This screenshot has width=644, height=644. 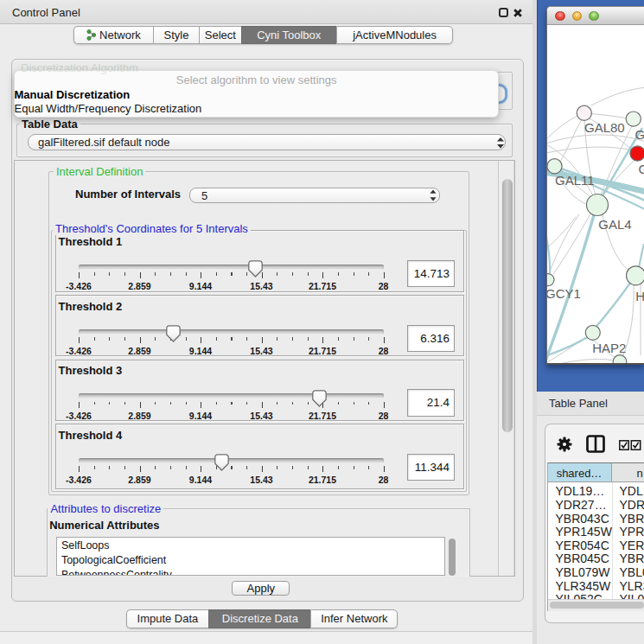 I want to click on svg-text: GAL80, so click(x=605, y=128).